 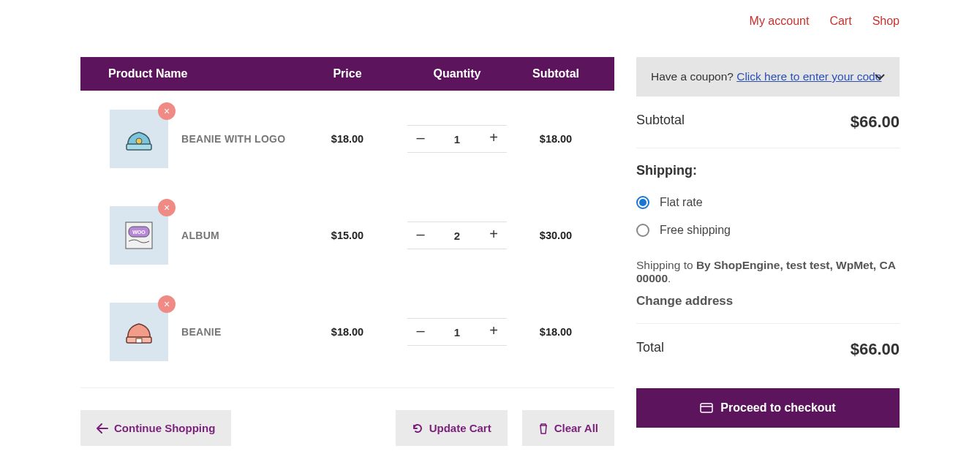 I want to click on product-thumbnail: WOO ×, so click(x=139, y=235).